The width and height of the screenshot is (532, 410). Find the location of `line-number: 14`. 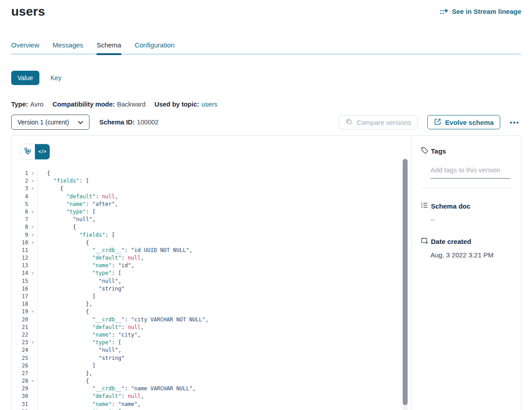

line-number: 14 is located at coordinates (20, 273).